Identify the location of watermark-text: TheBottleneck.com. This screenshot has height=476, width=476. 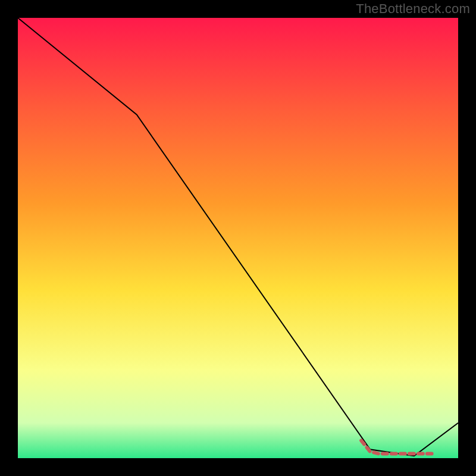
(413, 9).